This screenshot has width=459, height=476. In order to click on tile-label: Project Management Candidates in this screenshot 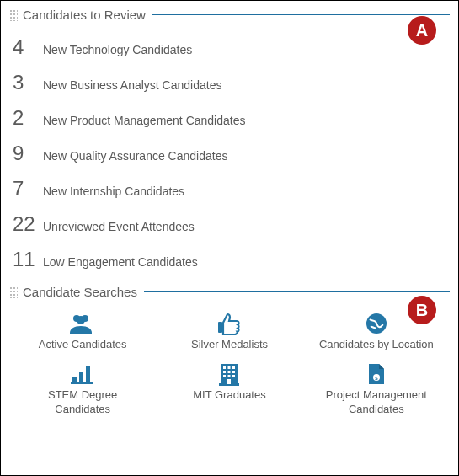, I will do `click(376, 403)`.